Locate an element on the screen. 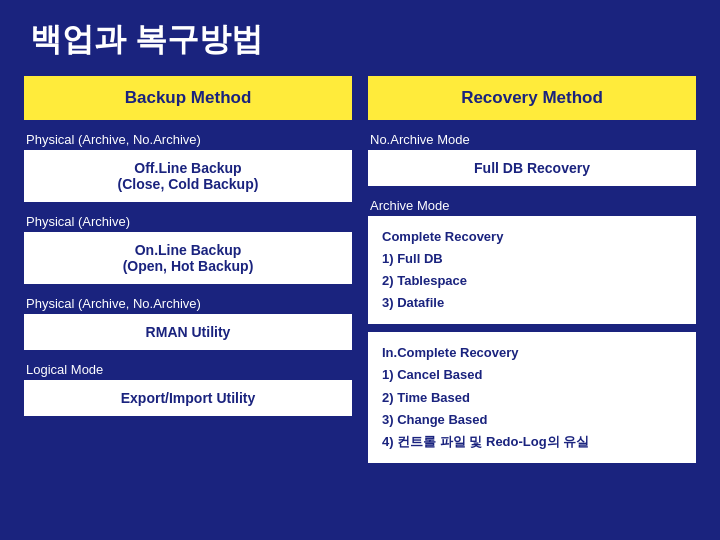  rman-utility-box: RMAN Utility is located at coordinates (188, 332).